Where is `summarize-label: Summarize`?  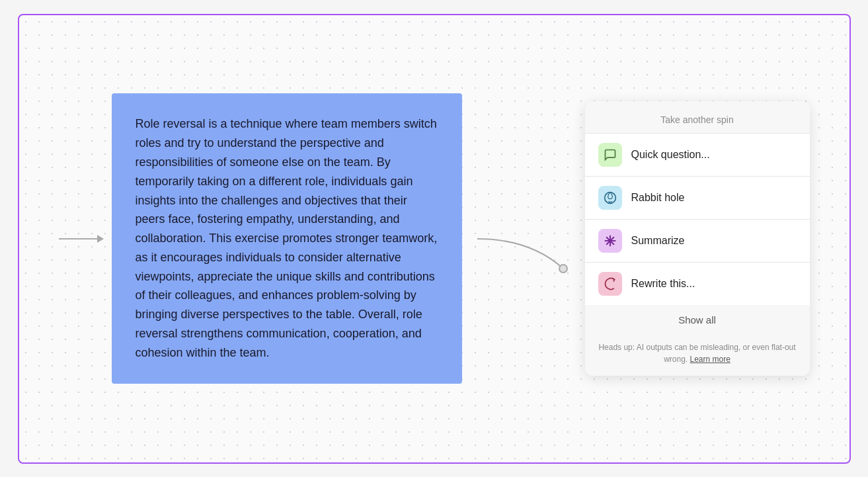 summarize-label: Summarize is located at coordinates (658, 241).